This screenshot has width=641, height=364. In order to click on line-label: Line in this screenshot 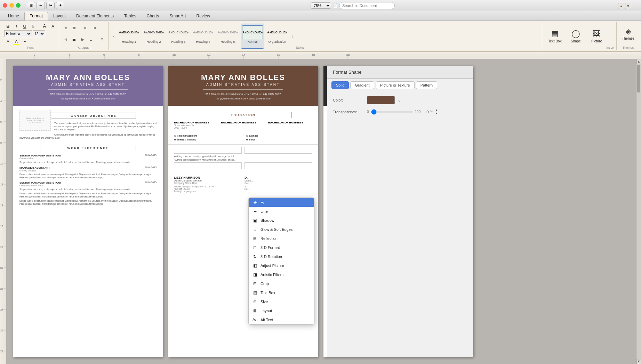, I will do `click(264, 211)`.